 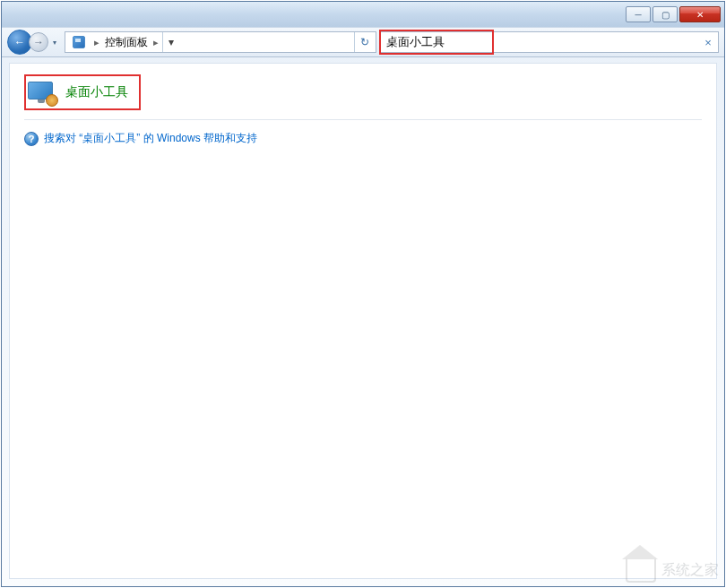 I want to click on address-bar: ▸ 控制面板 ▸ ▾ ↻, so click(x=220, y=42).